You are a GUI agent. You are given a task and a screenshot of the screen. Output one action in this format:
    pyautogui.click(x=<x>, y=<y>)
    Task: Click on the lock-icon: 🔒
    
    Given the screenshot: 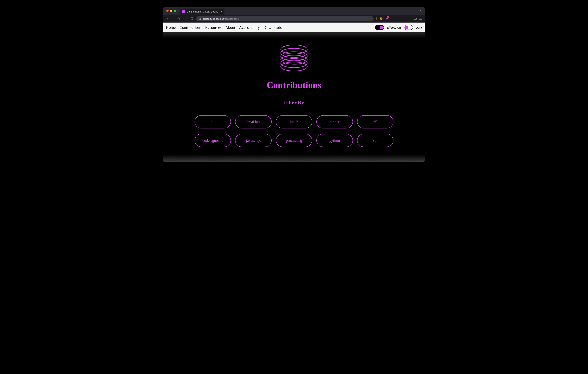 What is the action you would take?
    pyautogui.click(x=200, y=19)
    